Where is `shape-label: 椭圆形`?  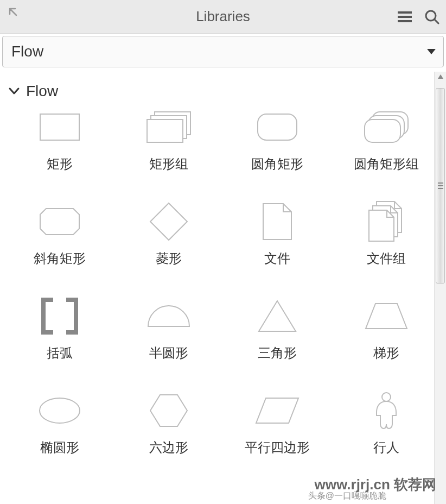 shape-label: 椭圆形 is located at coordinates (60, 448).